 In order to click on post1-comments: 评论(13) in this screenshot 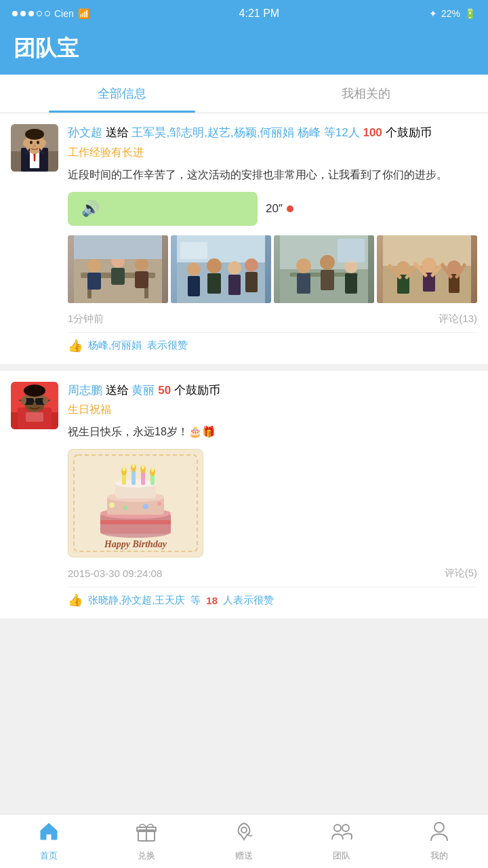, I will do `click(458, 319)`.